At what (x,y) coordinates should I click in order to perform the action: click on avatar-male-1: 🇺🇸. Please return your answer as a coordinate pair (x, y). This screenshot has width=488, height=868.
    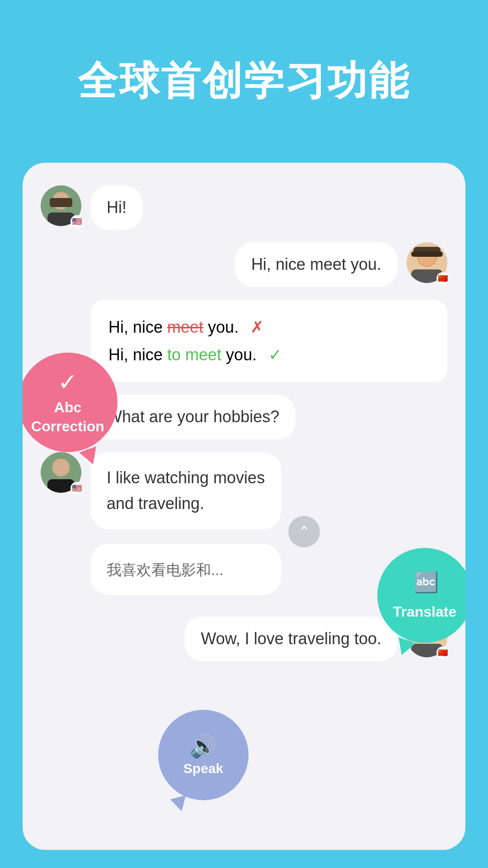
    Looking at the image, I should click on (61, 206).